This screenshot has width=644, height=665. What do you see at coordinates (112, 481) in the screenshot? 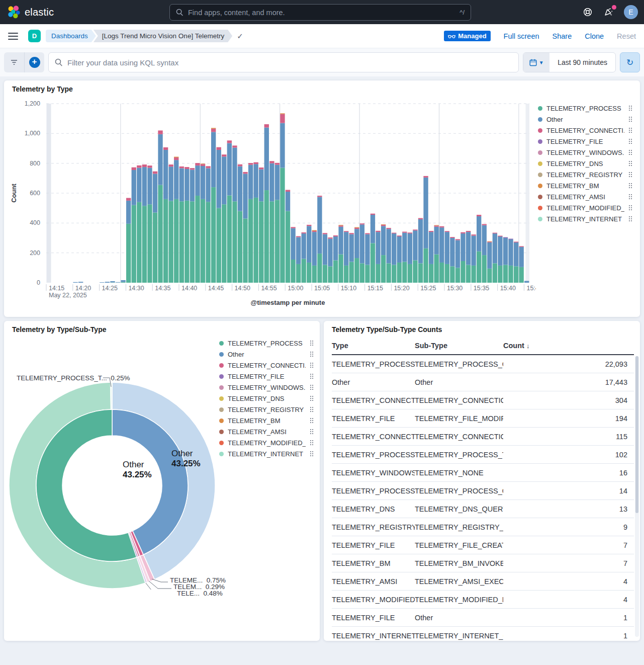
I see `sunburst-pie-chart` at bounding box center [112, 481].